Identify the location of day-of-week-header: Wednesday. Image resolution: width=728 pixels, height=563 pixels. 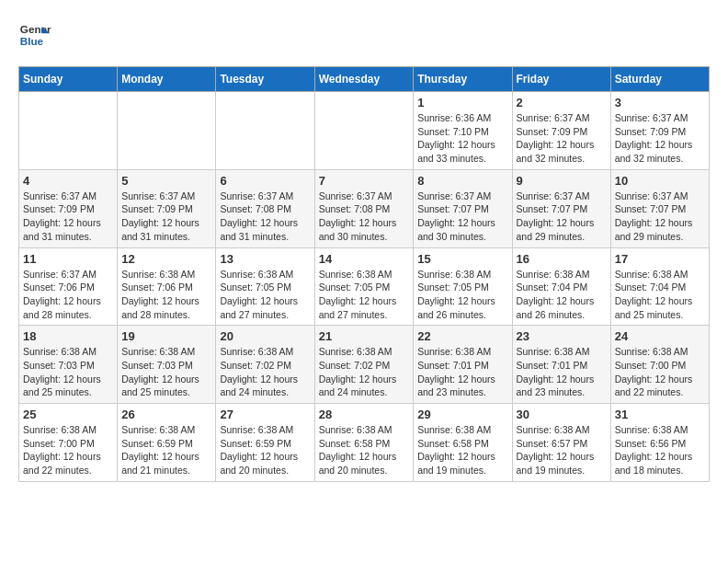
(364, 79).